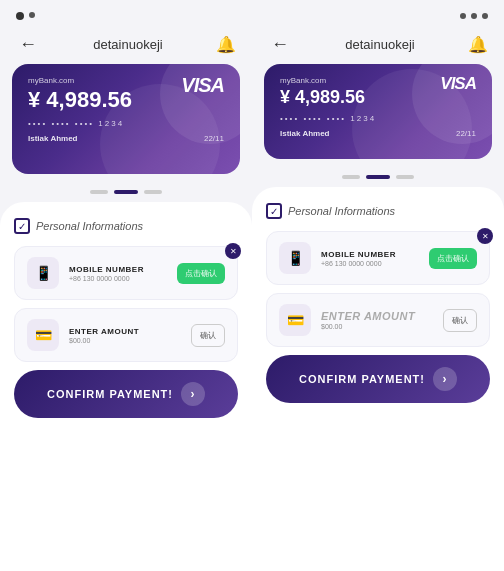 The height and width of the screenshot is (571, 504). What do you see at coordinates (99, 192) in the screenshot?
I see `card-dot-1-left` at bounding box center [99, 192].